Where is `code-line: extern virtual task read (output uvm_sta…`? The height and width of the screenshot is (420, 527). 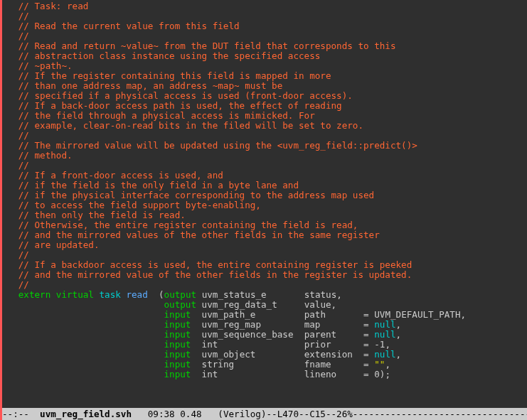
code-line: extern virtual task read (output uvm_sta… is located at coordinates (265, 295).